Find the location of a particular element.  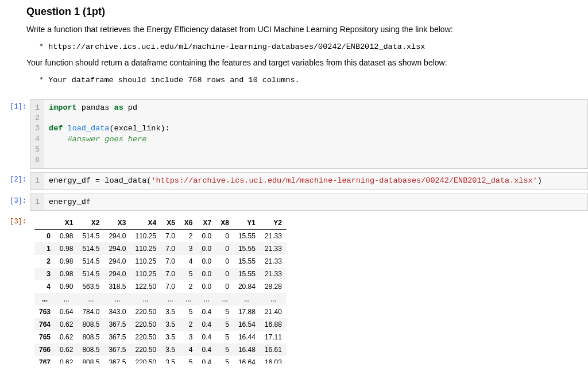

table-column-header: Y2 is located at coordinates (273, 223).